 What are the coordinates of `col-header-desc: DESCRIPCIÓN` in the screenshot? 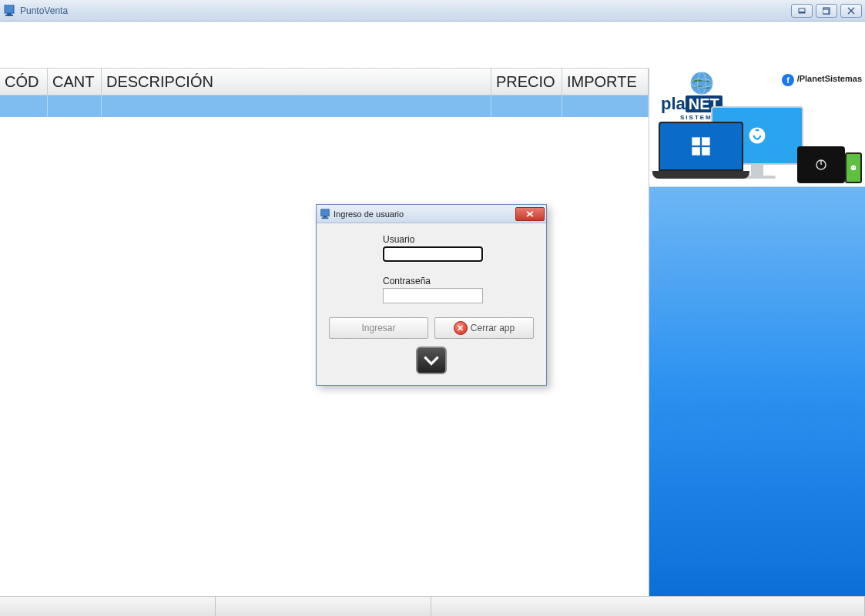 It's located at (297, 82).